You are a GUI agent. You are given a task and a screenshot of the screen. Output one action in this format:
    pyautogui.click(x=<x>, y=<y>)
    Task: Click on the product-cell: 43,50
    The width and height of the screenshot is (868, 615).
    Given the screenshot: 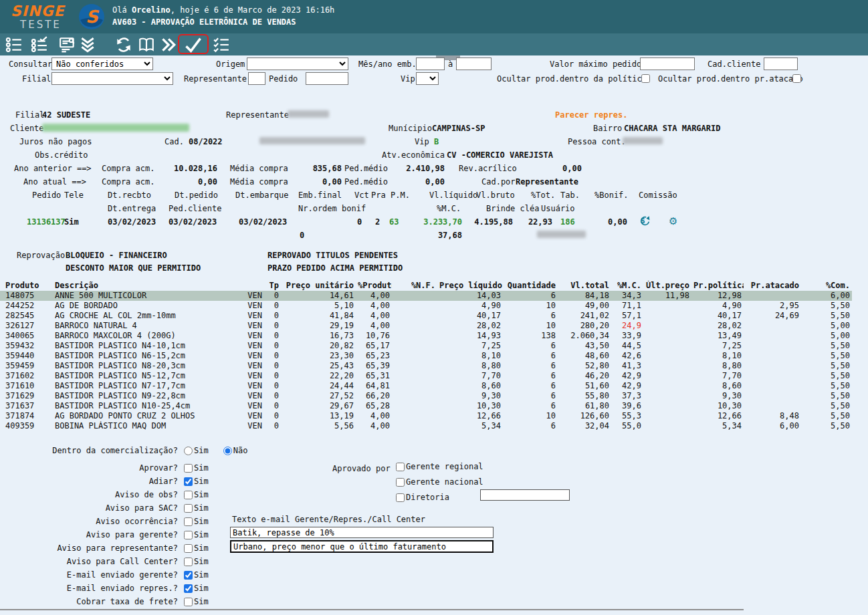 What is the action you would take?
    pyautogui.click(x=584, y=346)
    